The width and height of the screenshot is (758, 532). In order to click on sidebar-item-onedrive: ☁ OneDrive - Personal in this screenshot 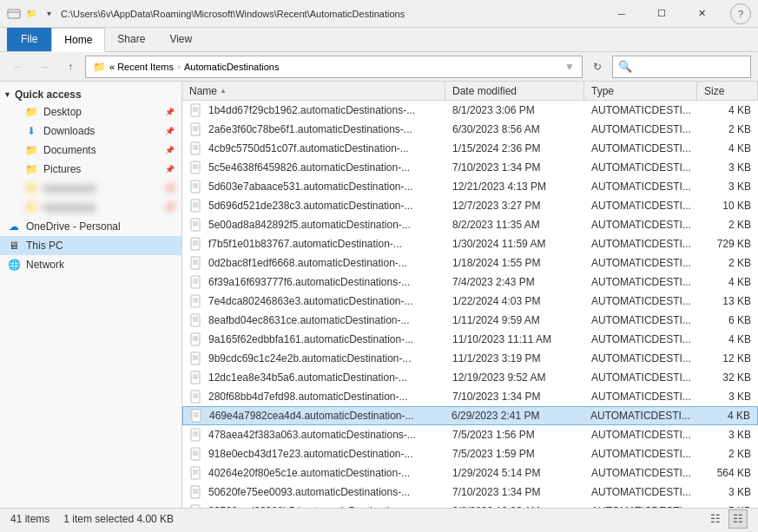, I will do `click(90, 227)`.